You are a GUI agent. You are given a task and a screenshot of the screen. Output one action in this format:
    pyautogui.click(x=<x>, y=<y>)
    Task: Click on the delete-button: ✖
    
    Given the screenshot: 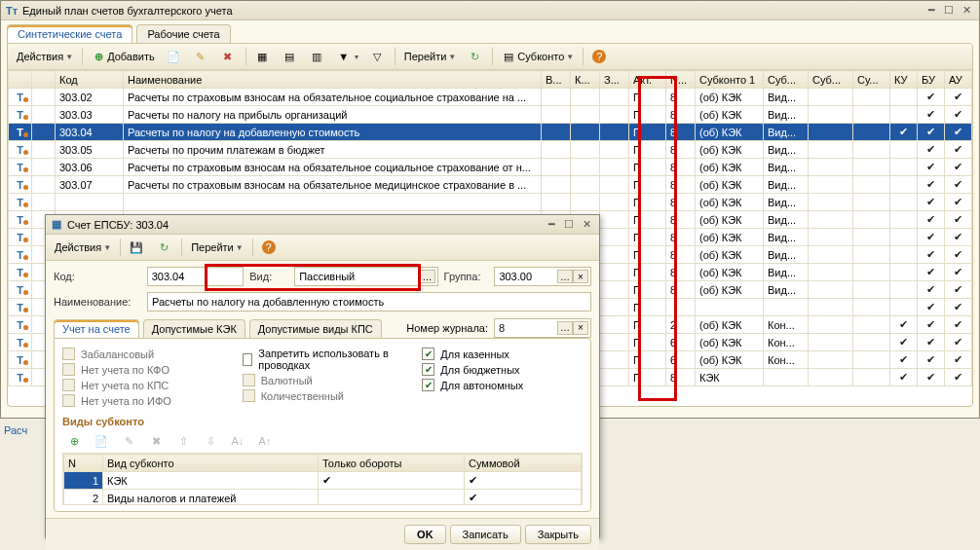 What is the action you would take?
    pyautogui.click(x=229, y=56)
    